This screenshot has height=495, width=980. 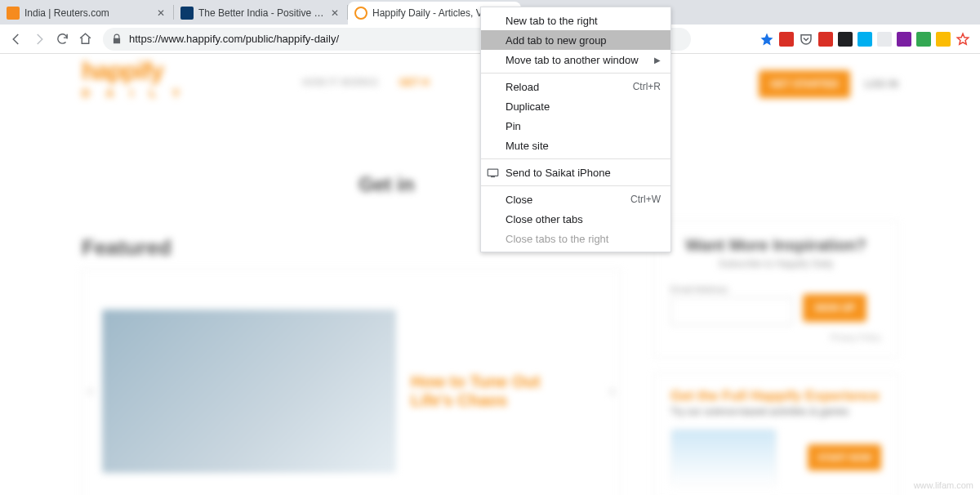 I want to click on promo-heading: Get the Full Happify Experience, so click(x=776, y=396).